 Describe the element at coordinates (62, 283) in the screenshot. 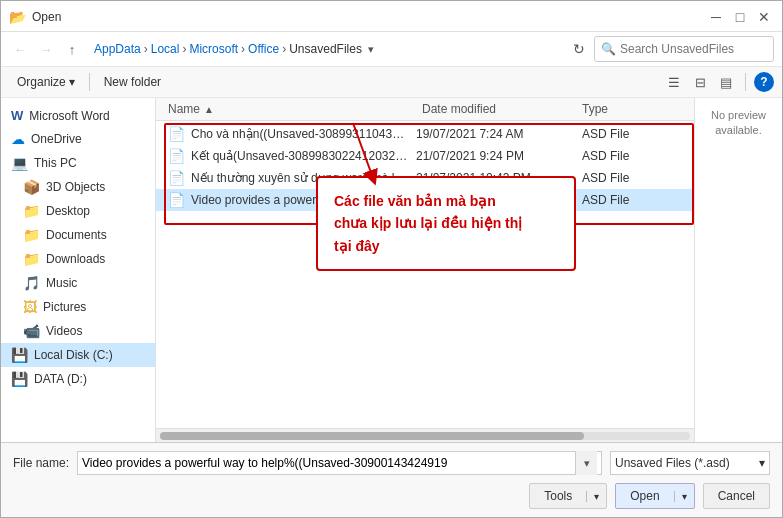

I see `sidebar-label-music: Music` at that location.